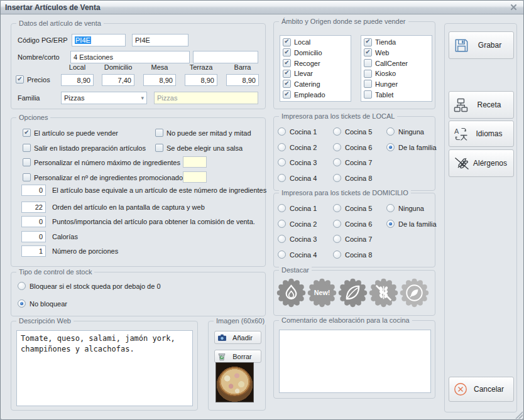  What do you see at coordinates (396, 53) in the screenshot?
I see `checkbox-web: ✔Web` at bounding box center [396, 53].